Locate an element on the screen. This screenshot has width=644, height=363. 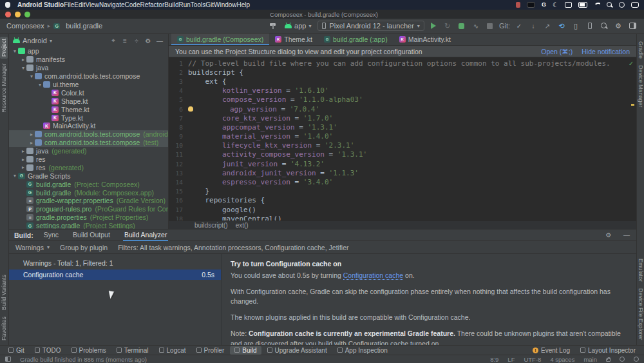
spotlight-icon is located at coordinates (609, 5).